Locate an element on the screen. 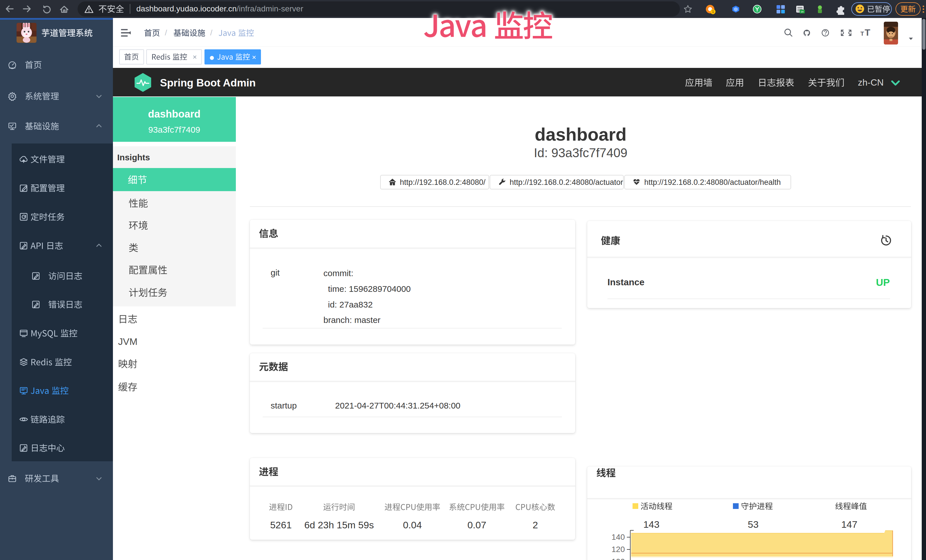 The image size is (926, 560). svg-text: 1 is located at coordinates (713, 12).